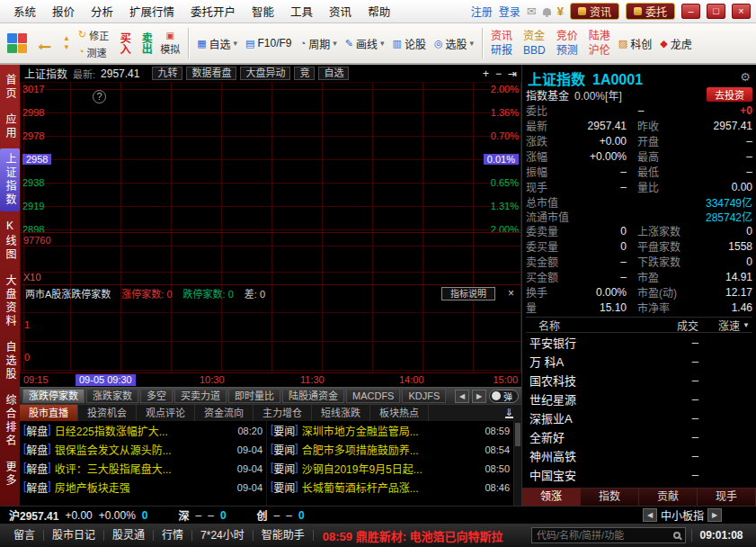  Describe the element at coordinates (268, 43) in the screenshot. I see `f10-button: ▤F10/F9` at that location.